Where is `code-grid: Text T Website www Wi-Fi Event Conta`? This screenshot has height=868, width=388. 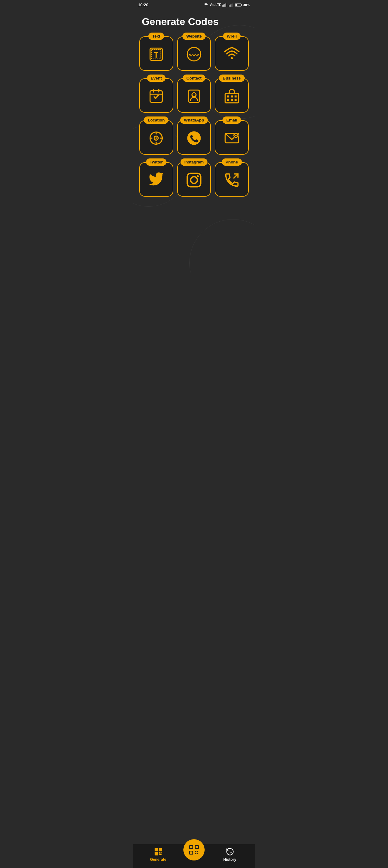 code-grid: Text T Website www Wi-Fi Event Conta is located at coordinates (194, 117).